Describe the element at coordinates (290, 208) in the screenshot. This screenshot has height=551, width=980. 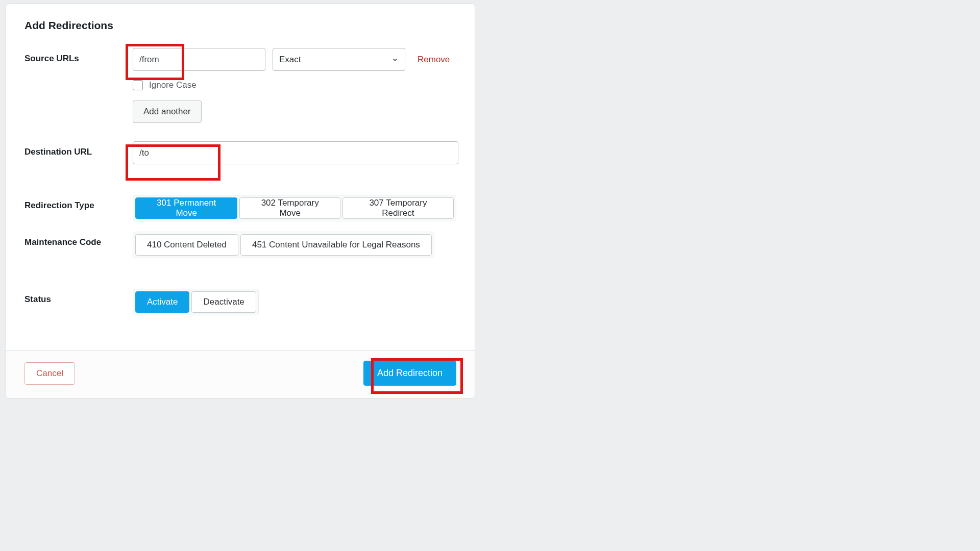
I see `redir-type-302: 302 Temporary Move` at that location.